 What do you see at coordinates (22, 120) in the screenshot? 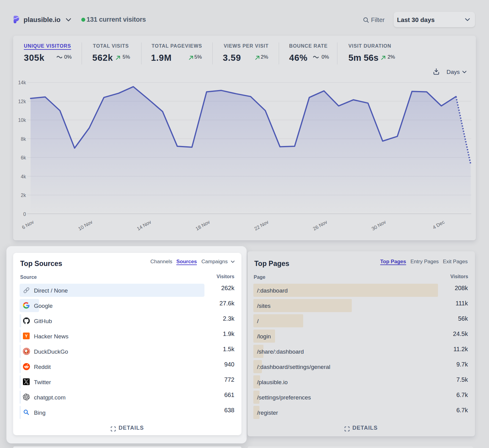
I see `svg-text: 10k` at bounding box center [22, 120].